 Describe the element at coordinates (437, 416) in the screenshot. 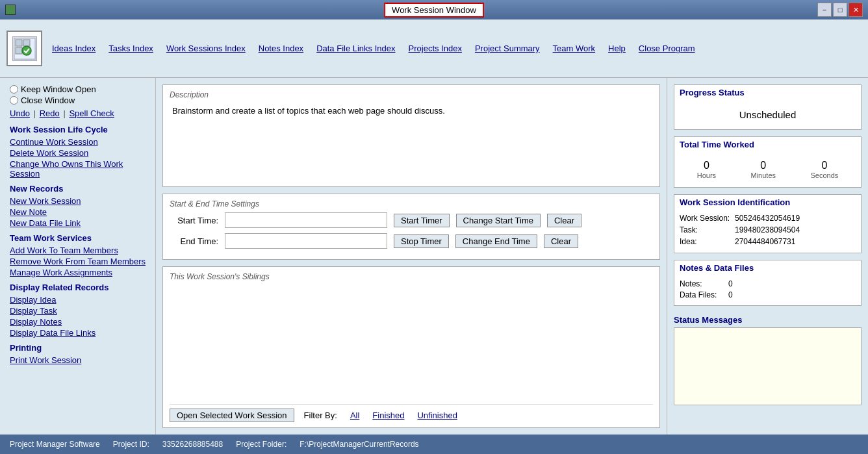

I see `filter-unfinished-link: Unfinished` at that location.